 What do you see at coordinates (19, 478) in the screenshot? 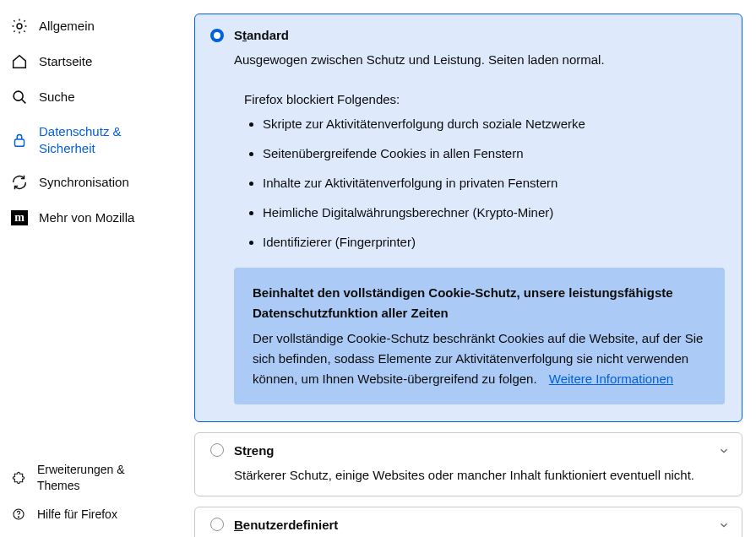
I see `puzzle-icon` at bounding box center [19, 478].